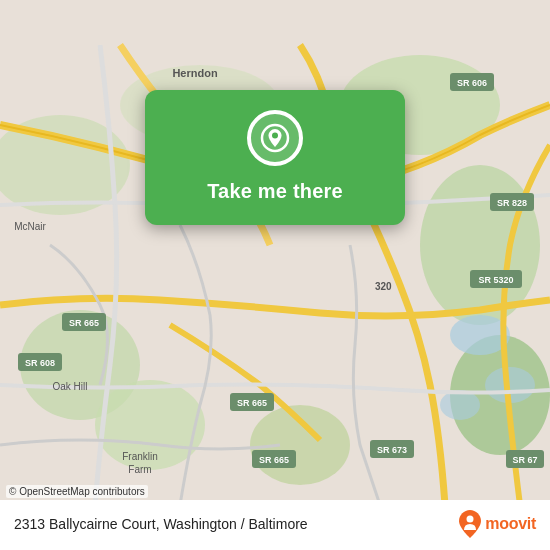  What do you see at coordinates (161, 524) in the screenshot?
I see `address-text: 2313 Ballycairne Court, Washington / Bal…` at bounding box center [161, 524].